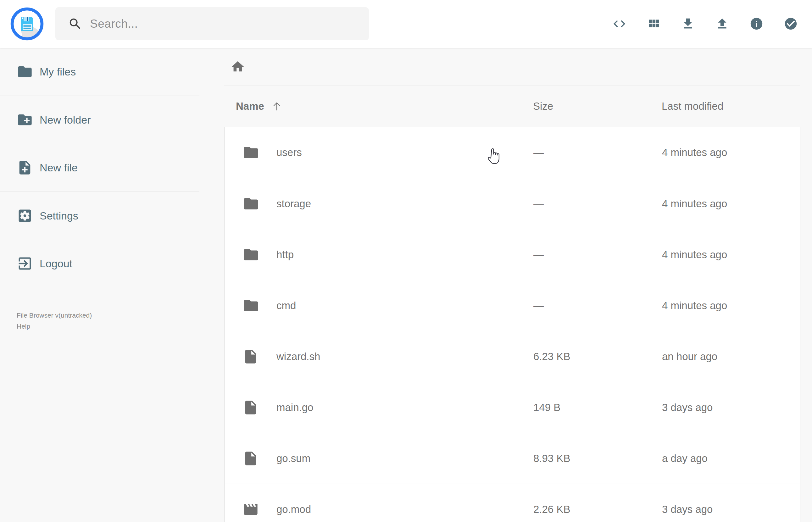 The width and height of the screenshot is (812, 522). Describe the element at coordinates (405, 306) in the screenshot. I see `file-name: cmd` at that location.